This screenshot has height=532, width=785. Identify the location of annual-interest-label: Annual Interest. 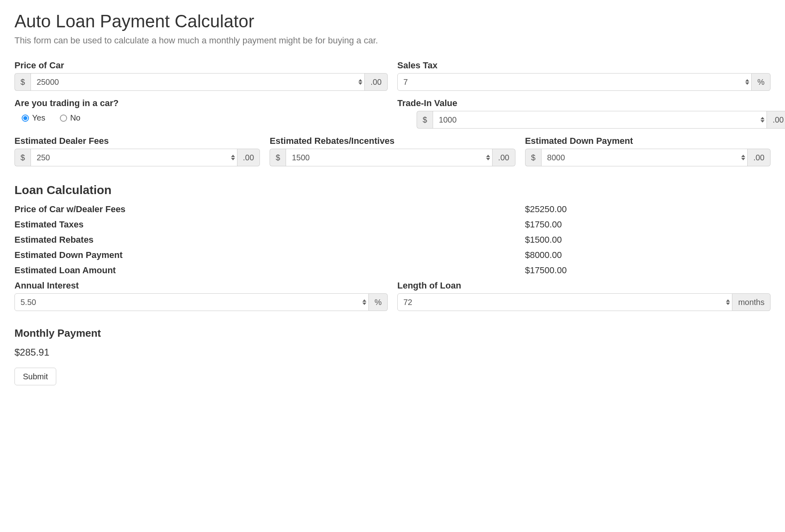
(201, 286).